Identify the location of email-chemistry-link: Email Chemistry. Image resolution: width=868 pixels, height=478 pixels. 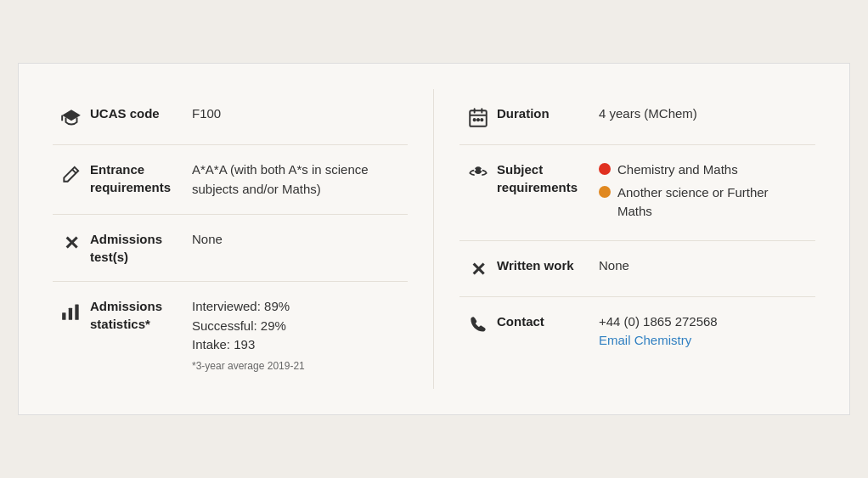
(645, 340).